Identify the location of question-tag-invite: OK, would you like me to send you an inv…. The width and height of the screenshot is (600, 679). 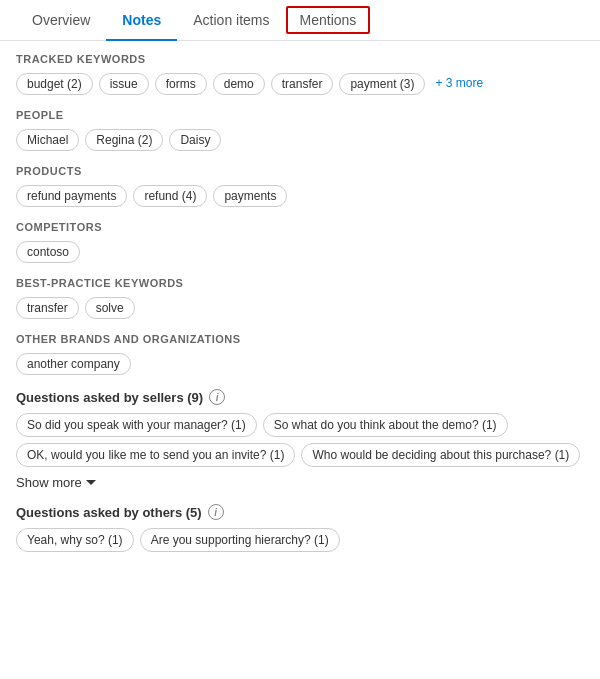
(156, 455).